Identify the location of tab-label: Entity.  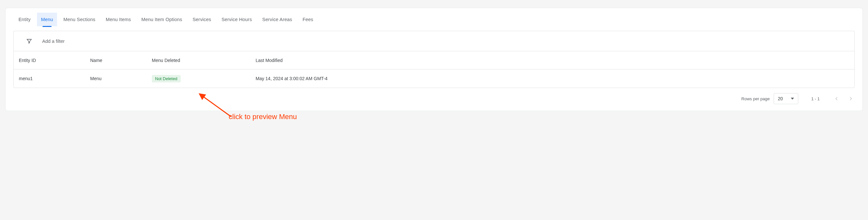
(24, 20).